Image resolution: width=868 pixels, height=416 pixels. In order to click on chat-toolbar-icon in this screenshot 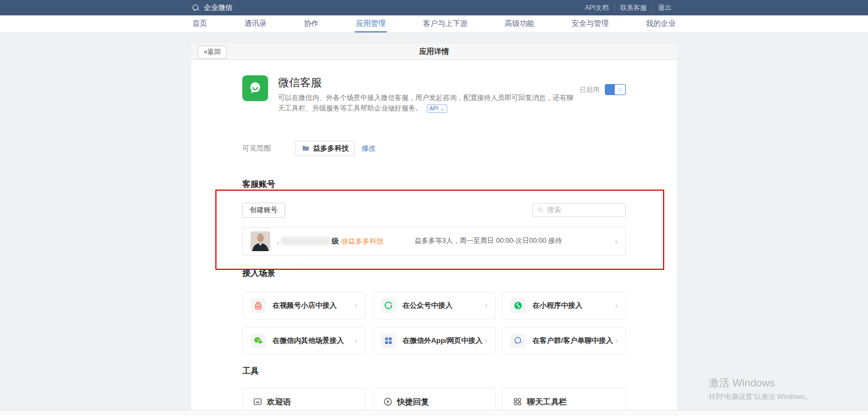, I will do `click(518, 402)`.